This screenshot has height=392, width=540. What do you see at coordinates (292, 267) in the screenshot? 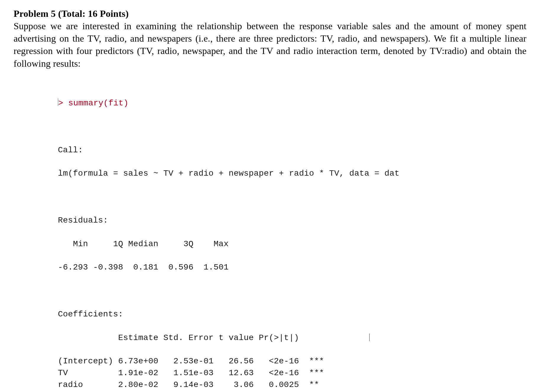
I see `residuals-values: -6.293 -0.398 0.181 0.596 1.501` at bounding box center [292, 267].